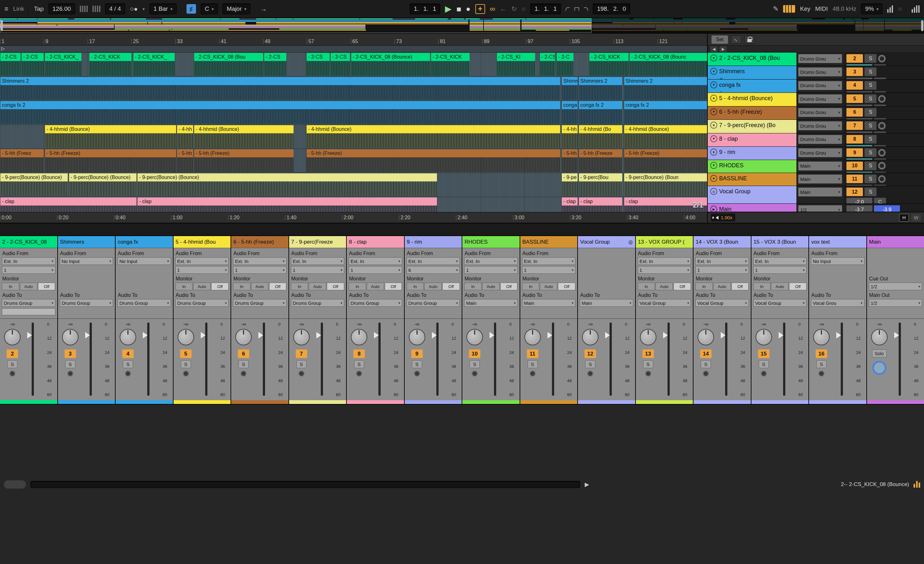 Image resolution: width=924 pixels, height=564 pixels. Describe the element at coordinates (664, 242) in the screenshot. I see `mixer-track-title: 13 - VOX GROUP (` at that location.